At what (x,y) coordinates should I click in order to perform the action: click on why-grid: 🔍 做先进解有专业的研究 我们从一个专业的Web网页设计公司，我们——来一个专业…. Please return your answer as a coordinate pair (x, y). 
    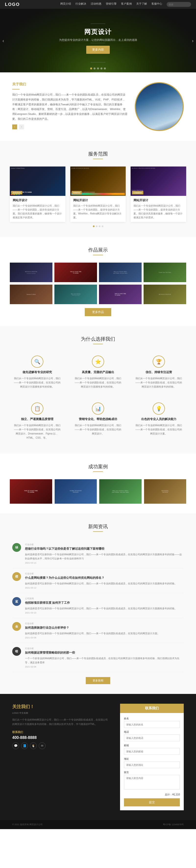
    Looking at the image, I should click on (98, 398).